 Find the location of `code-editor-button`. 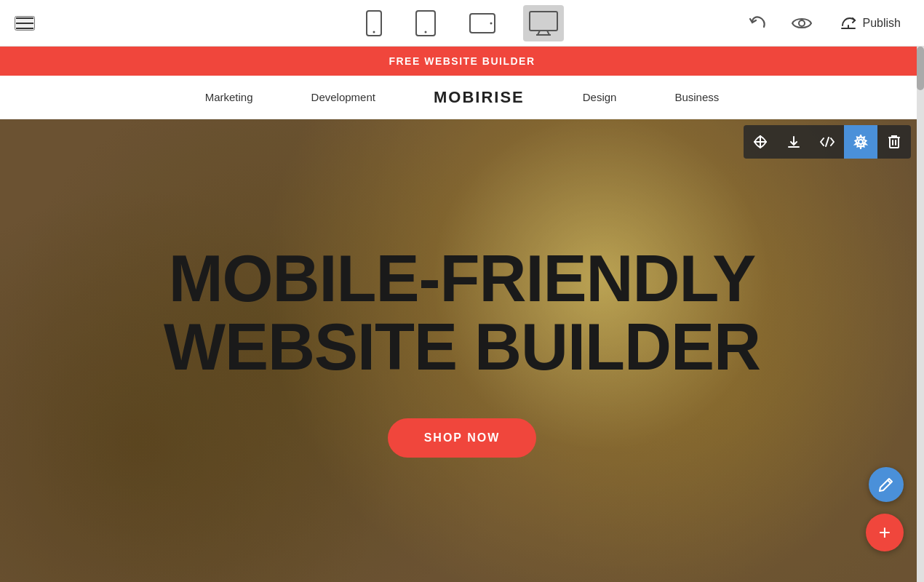

code-editor-button is located at coordinates (827, 142).